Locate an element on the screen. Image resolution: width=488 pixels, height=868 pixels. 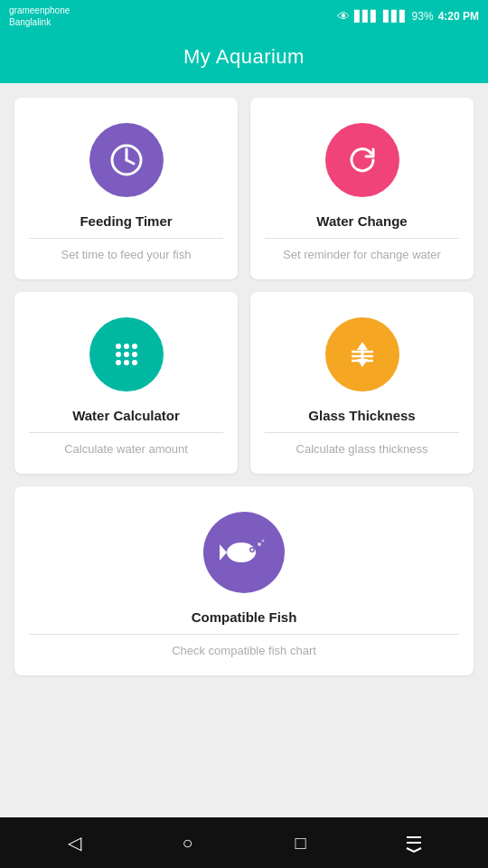
carrier-info: grameenphone Banglalink is located at coordinates (40, 16).